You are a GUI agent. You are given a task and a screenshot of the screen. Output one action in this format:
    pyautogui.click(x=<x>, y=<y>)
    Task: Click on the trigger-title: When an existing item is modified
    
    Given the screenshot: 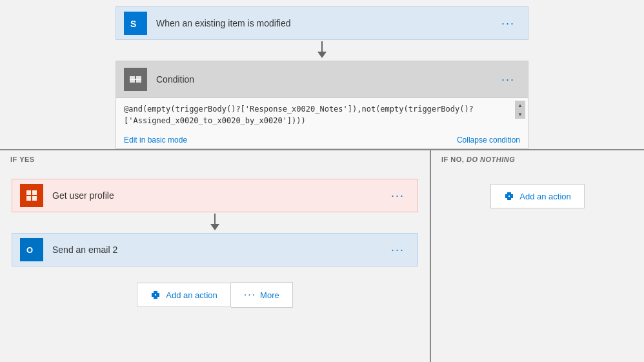 What is the action you would take?
    pyautogui.click(x=327, y=23)
    